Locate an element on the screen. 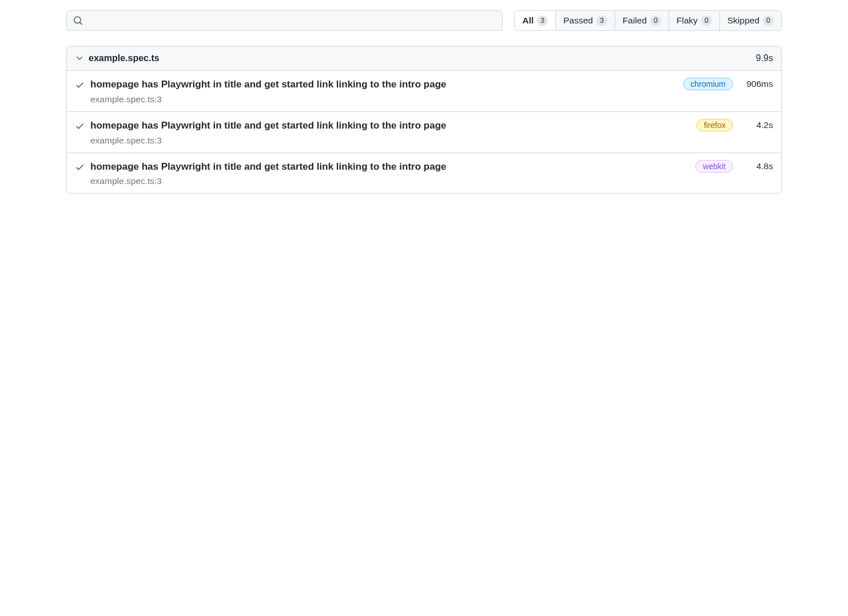 The image size is (848, 616). browser-badge: chromium is located at coordinates (708, 84).